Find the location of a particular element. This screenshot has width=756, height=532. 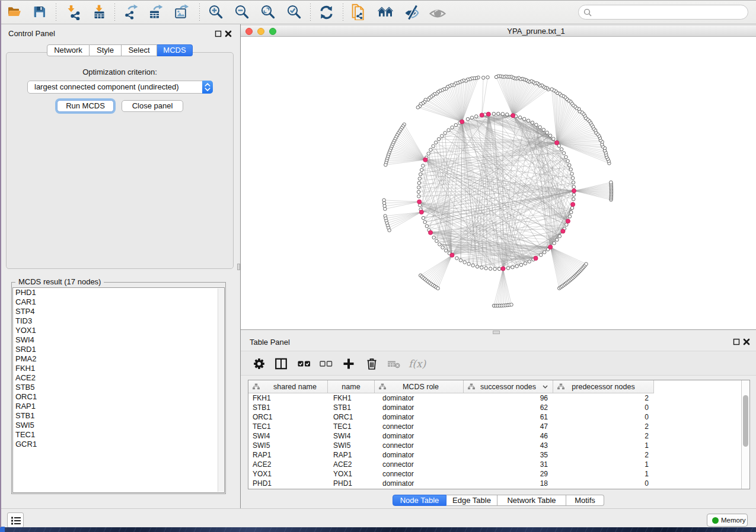

mcds-node-item: SWI4 is located at coordinates (119, 340).